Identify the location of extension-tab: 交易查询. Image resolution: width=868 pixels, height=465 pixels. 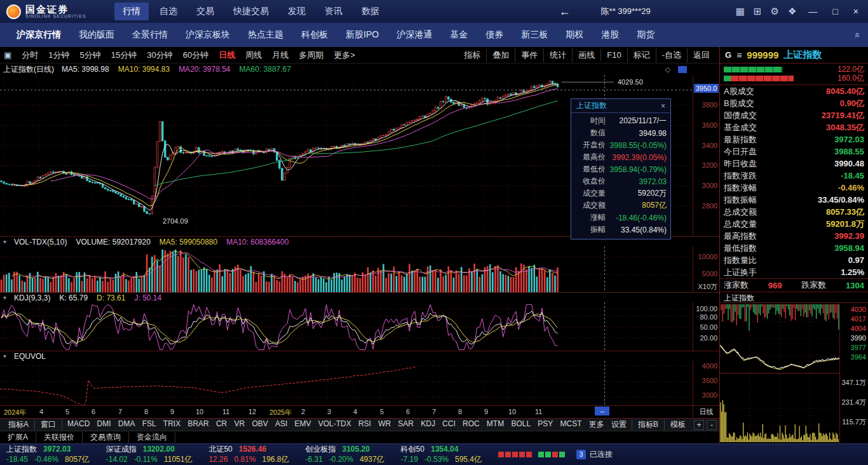
(105, 437).